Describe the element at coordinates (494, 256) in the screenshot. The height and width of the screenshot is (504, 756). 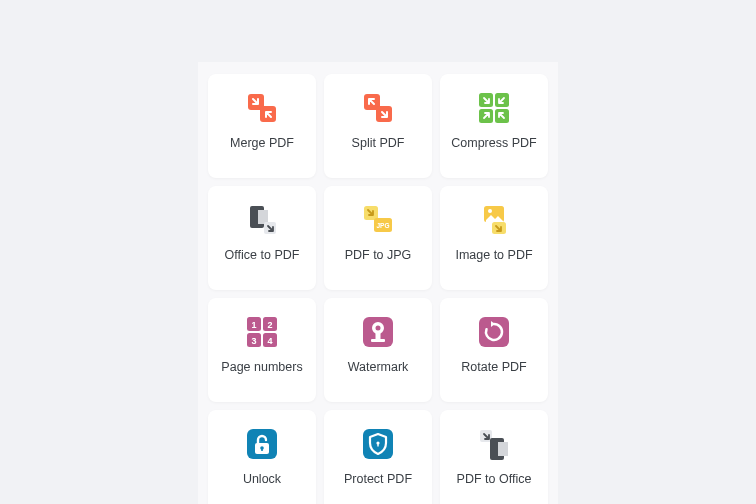
I see `tool-label: Image to PDF` at that location.